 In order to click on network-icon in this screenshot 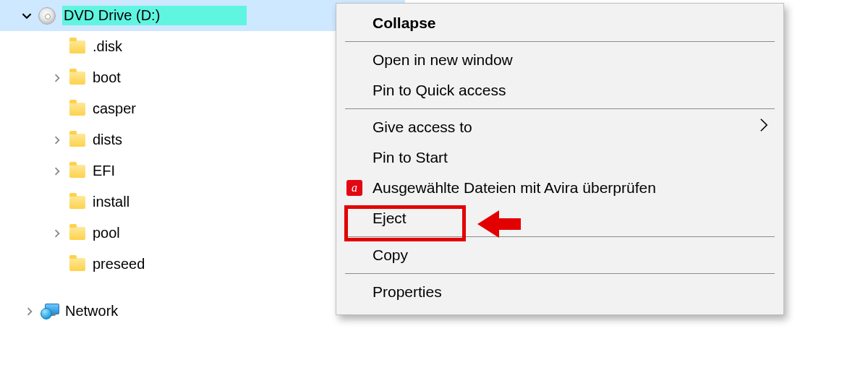, I will do `click(50, 312)`.